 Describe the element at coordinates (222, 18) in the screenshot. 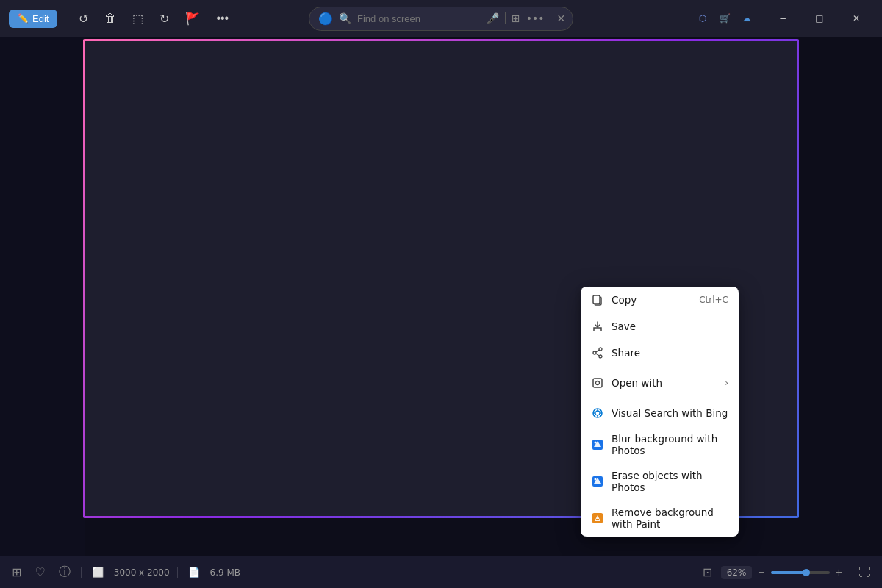

I see `more-button: •••` at that location.